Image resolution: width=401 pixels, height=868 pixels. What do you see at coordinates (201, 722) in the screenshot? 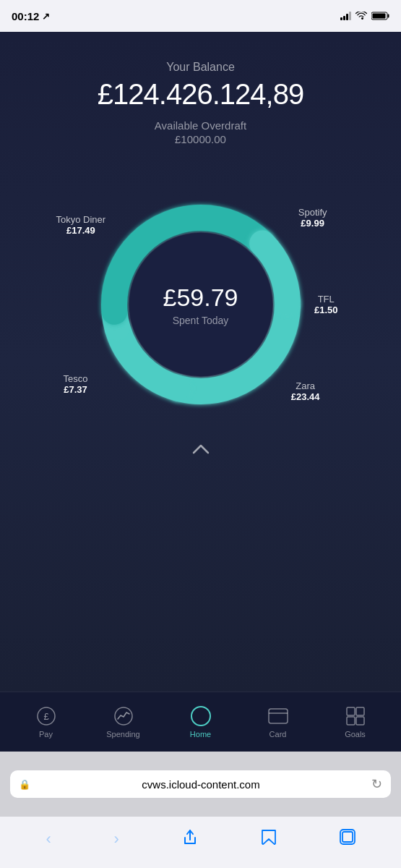
I see `bottom-nav: £ Pay Spending Home Card` at bounding box center [201, 722].